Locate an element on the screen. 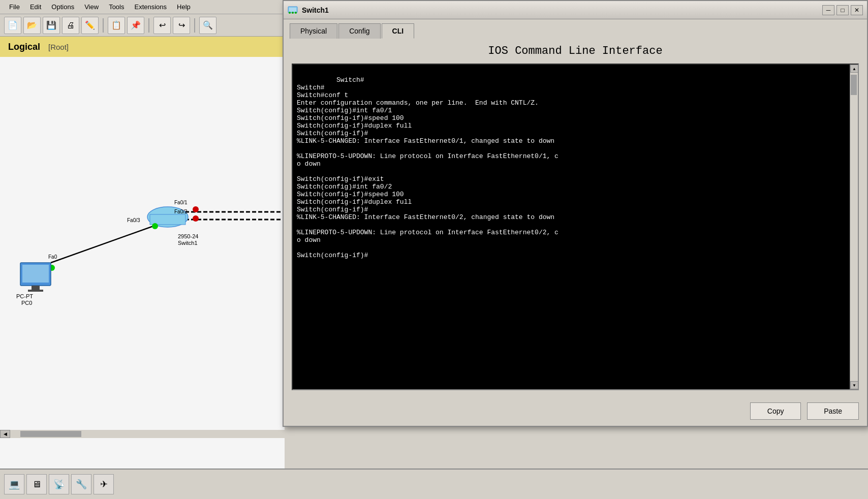 Image resolution: width=868 pixels, height=499 pixels. toolbar-sep1 is located at coordinates (103, 25).